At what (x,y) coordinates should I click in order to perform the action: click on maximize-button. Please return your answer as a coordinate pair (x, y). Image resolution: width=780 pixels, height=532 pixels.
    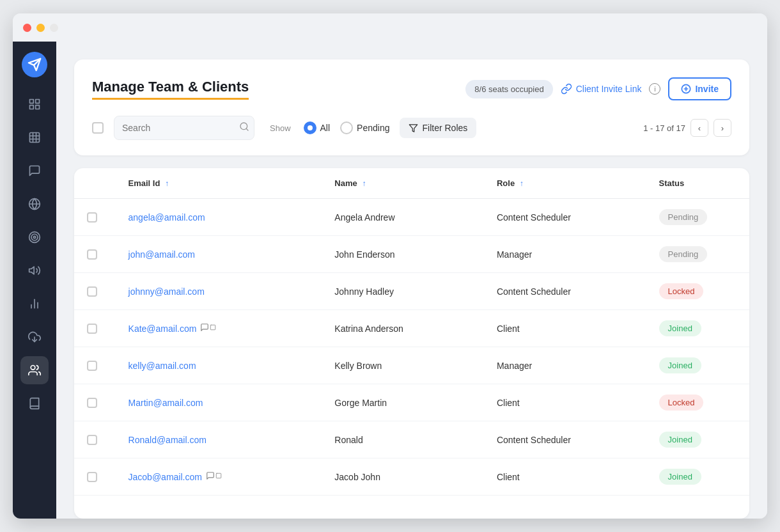
    Looking at the image, I should click on (54, 28).